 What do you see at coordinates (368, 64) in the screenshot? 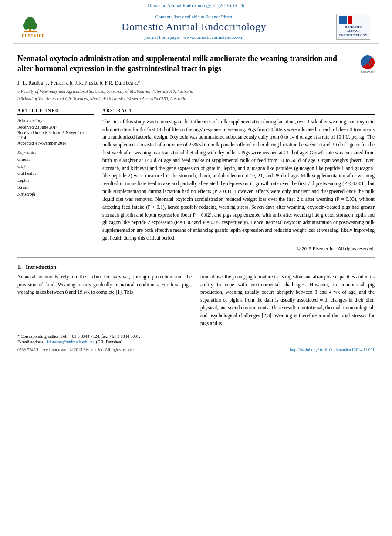
I see `crossmark-logo: CrossMark` at bounding box center [368, 64].